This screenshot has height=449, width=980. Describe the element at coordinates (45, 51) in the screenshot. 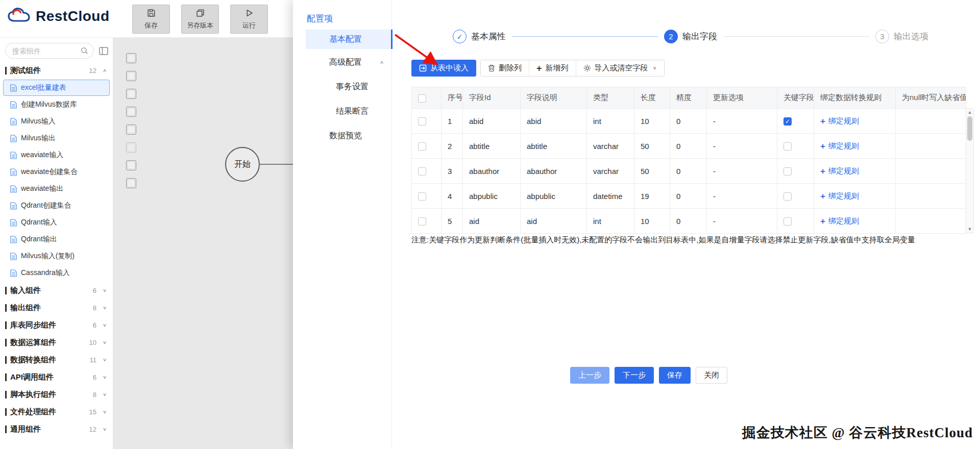

I see `search-input` at that location.